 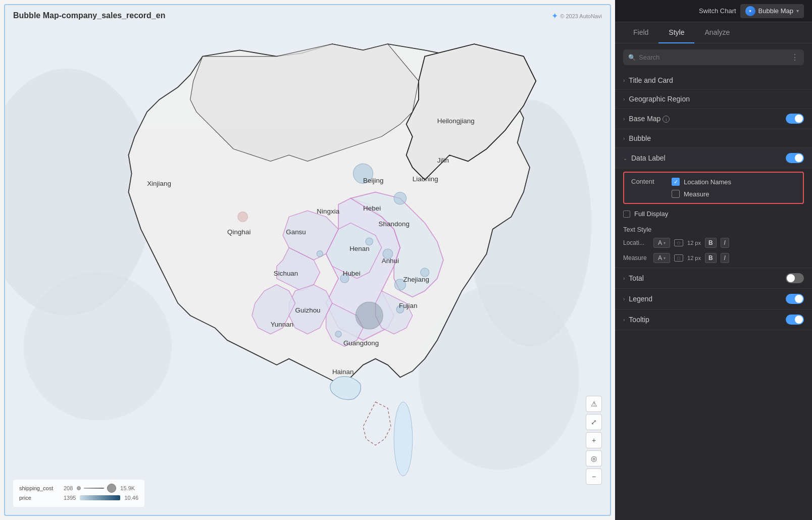 I want to click on svg-text: Sichuan, so click(x=286, y=274).